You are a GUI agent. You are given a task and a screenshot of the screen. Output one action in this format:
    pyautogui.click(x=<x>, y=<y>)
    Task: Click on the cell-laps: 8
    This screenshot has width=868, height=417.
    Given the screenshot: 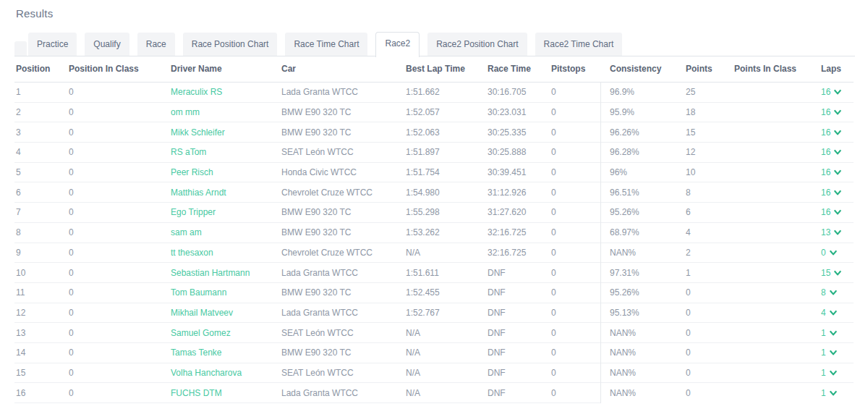 What is the action you would take?
    pyautogui.click(x=836, y=292)
    